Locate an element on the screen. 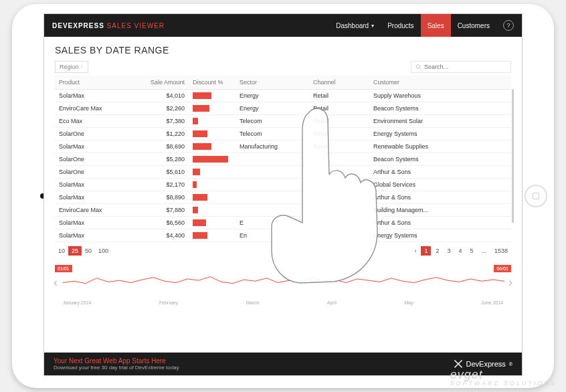 The height and width of the screenshot is (392, 566). cell-sector: En is located at coordinates (272, 235).